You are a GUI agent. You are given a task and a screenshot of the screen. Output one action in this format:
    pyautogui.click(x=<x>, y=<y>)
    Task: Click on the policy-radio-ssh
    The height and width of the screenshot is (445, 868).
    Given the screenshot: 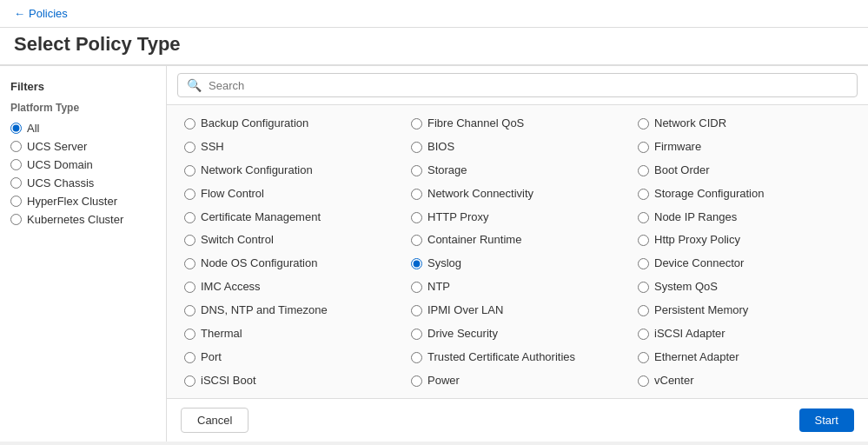 What is the action you would take?
    pyautogui.click(x=189, y=148)
    